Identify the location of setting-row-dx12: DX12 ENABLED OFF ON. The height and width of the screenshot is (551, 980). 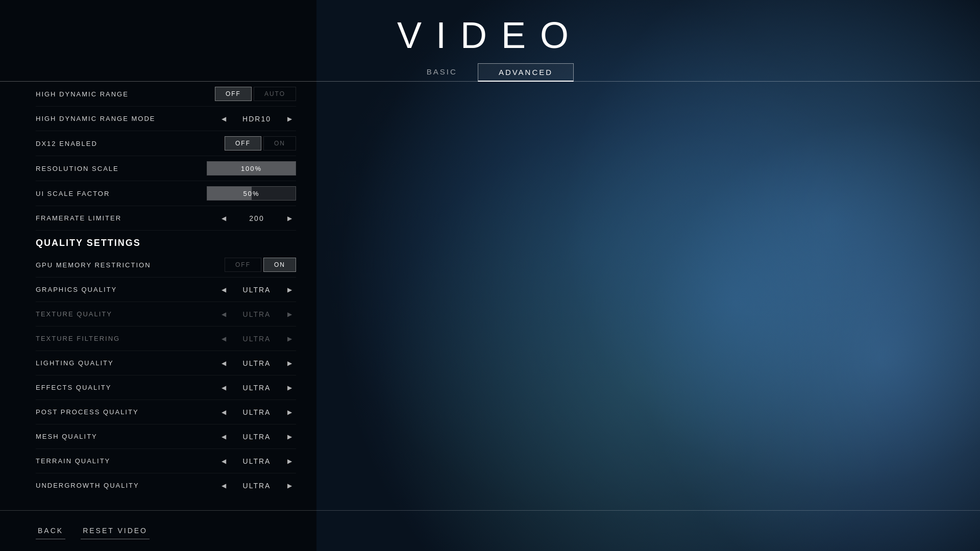
(166, 144).